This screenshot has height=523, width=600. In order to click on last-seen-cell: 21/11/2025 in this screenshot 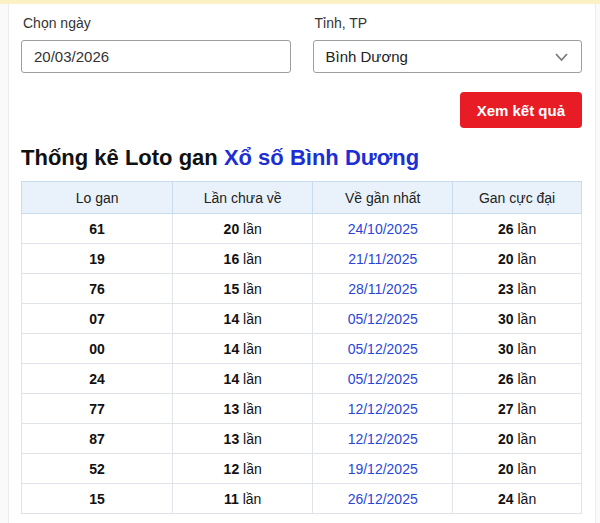, I will do `click(383, 259)`.